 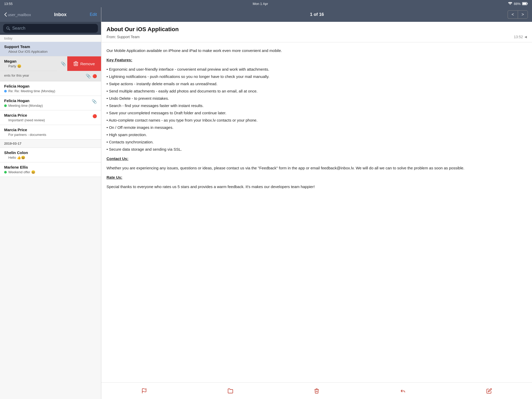 What do you see at coordinates (95, 76) in the screenshot?
I see `warning-icon-partial: 🔴` at bounding box center [95, 76].